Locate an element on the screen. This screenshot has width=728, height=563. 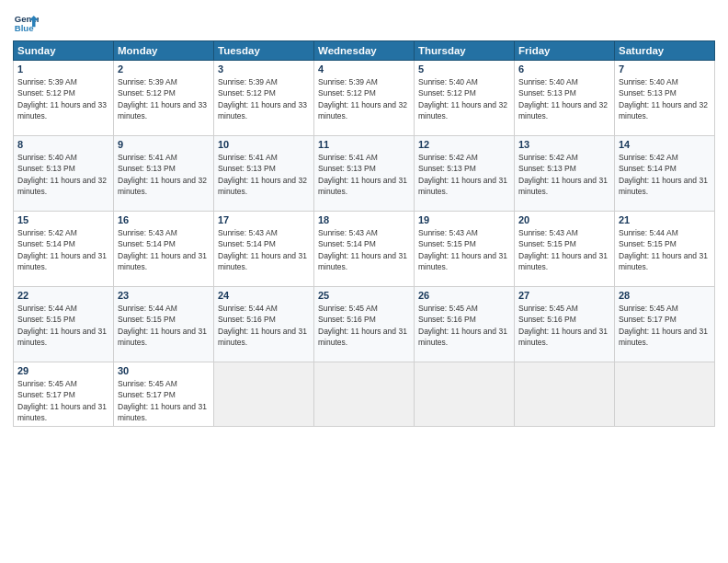
calendar-cell: 26Sunrise: 5:45 AMSunset: 5:16 PMDayligh… is located at coordinates (465, 325).